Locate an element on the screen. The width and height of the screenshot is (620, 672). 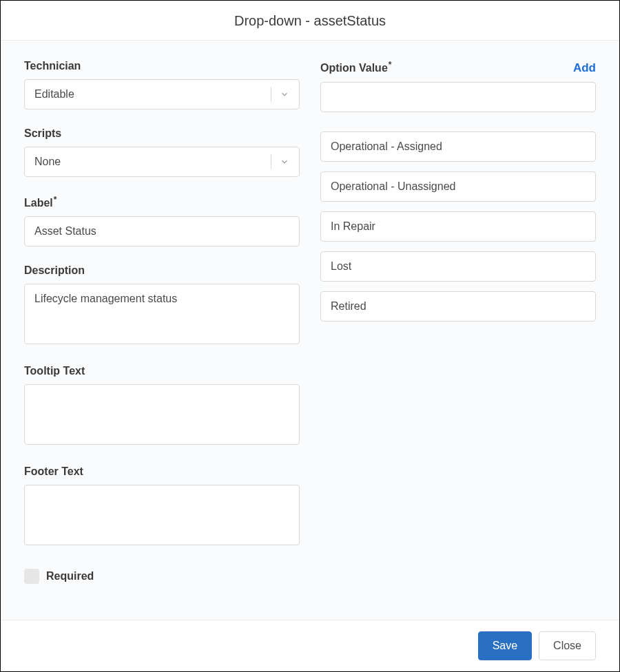
description-label: Description is located at coordinates (162, 271).